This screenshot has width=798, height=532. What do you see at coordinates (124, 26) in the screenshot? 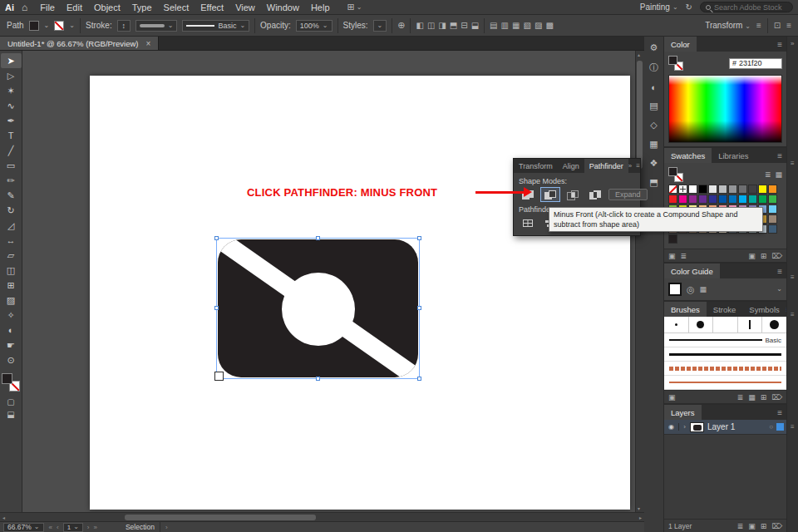
I see `stroke-weight-stepper: ↕` at bounding box center [124, 26].